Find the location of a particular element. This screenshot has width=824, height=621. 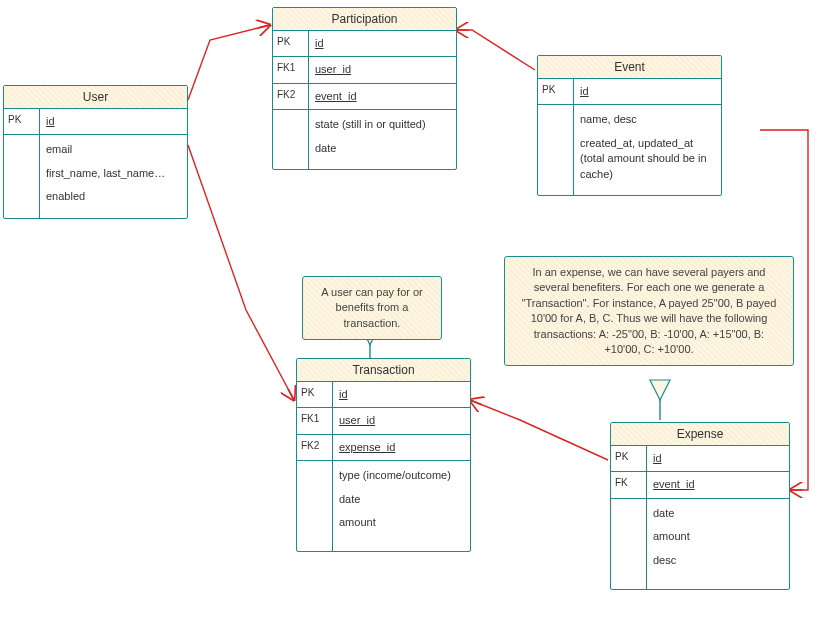

entity-expense-val-1: event_id is located at coordinates (718, 484).